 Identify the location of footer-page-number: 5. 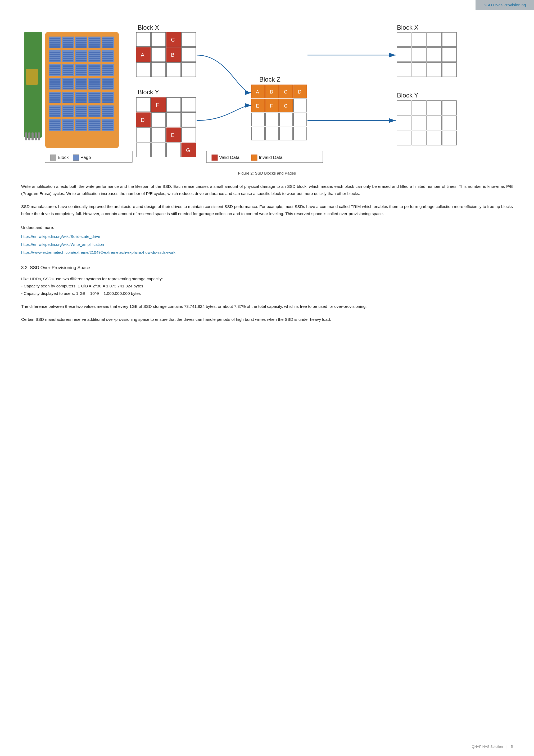
(512, 746).